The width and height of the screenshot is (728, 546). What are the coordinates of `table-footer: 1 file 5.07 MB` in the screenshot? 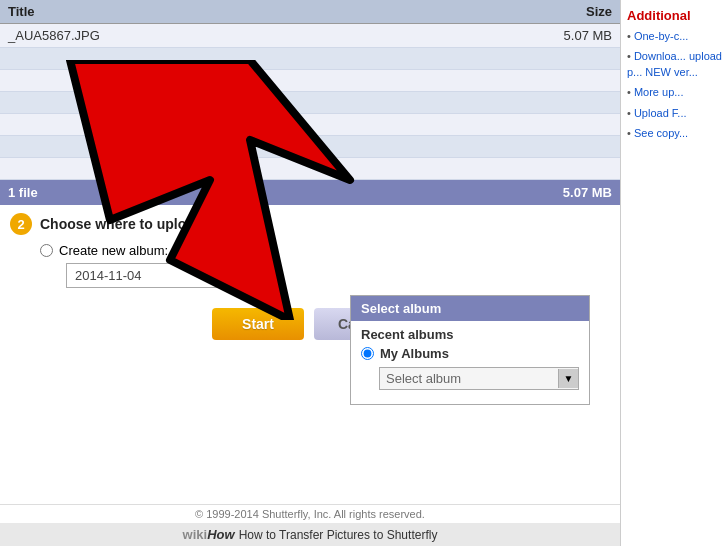 It's located at (310, 192).